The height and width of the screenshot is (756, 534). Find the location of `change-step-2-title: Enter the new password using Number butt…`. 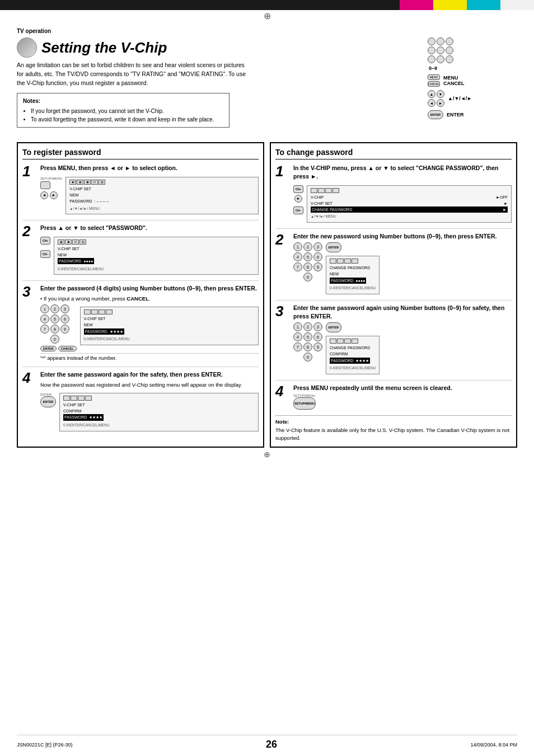

change-step-2-title: Enter the new password using Number butt… is located at coordinates (402, 236).